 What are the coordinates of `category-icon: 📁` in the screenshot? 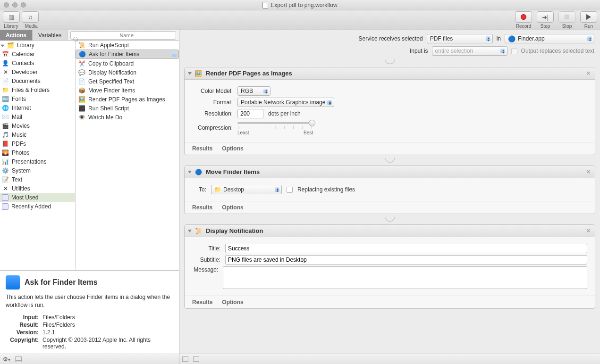 It's located at (6, 90).